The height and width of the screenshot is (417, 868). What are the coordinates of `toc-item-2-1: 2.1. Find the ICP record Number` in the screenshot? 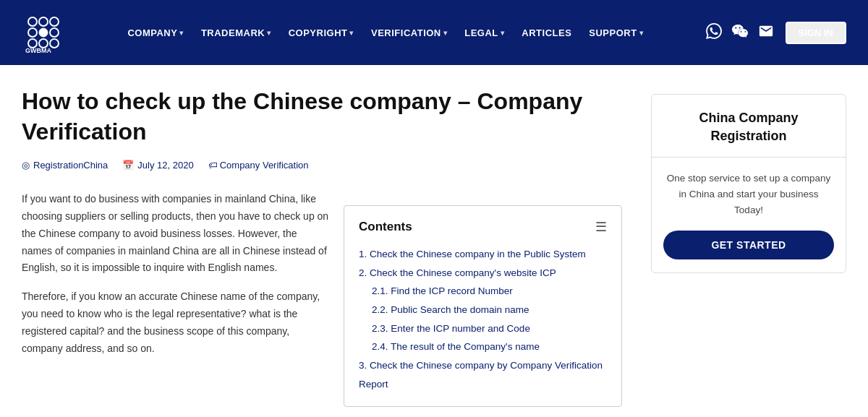 It's located at (489, 291).